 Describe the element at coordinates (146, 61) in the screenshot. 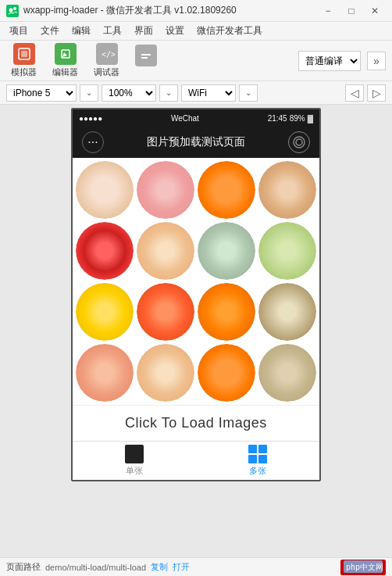

I see `unknown-tool-button: ·` at that location.